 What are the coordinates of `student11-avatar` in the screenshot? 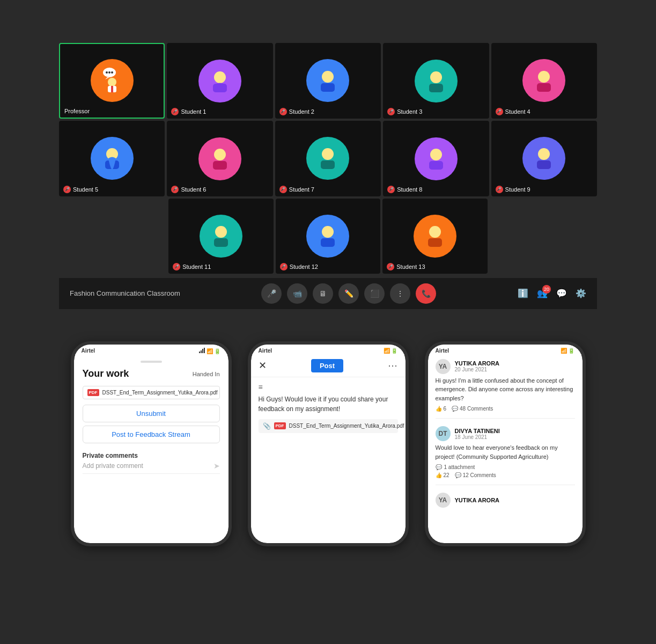 It's located at (221, 236).